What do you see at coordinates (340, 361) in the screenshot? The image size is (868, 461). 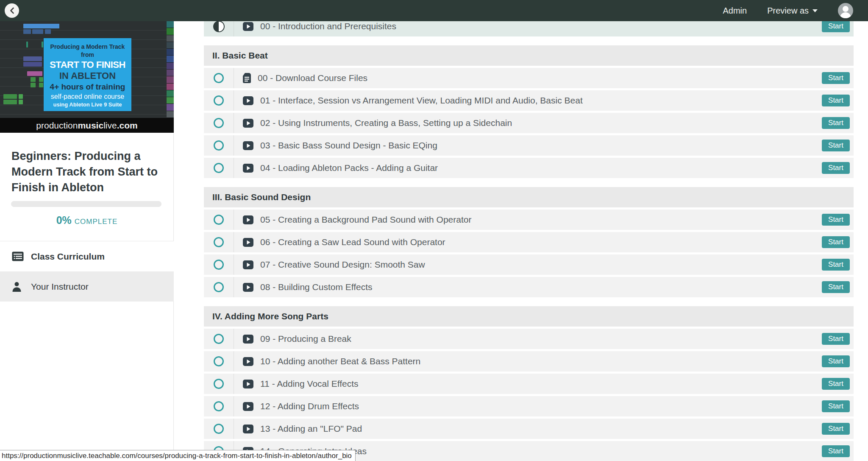 I see `lesson-title: 10 - Adding another Beat & Bass Pattern` at bounding box center [340, 361].